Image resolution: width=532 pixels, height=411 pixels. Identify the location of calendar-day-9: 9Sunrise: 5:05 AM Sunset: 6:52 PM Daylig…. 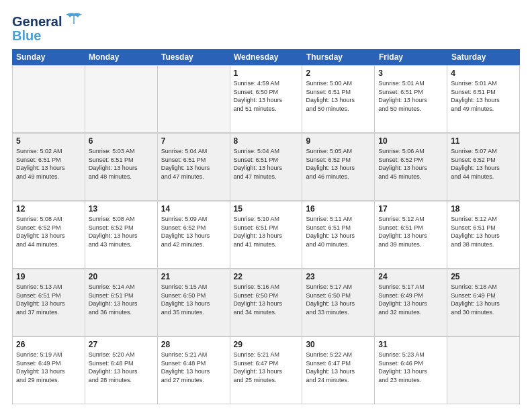
(339, 167).